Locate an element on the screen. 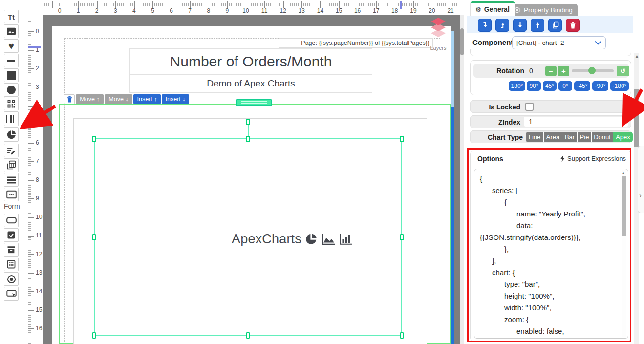 The width and height of the screenshot is (644, 344). richtext-tool is located at coordinates (11, 150).